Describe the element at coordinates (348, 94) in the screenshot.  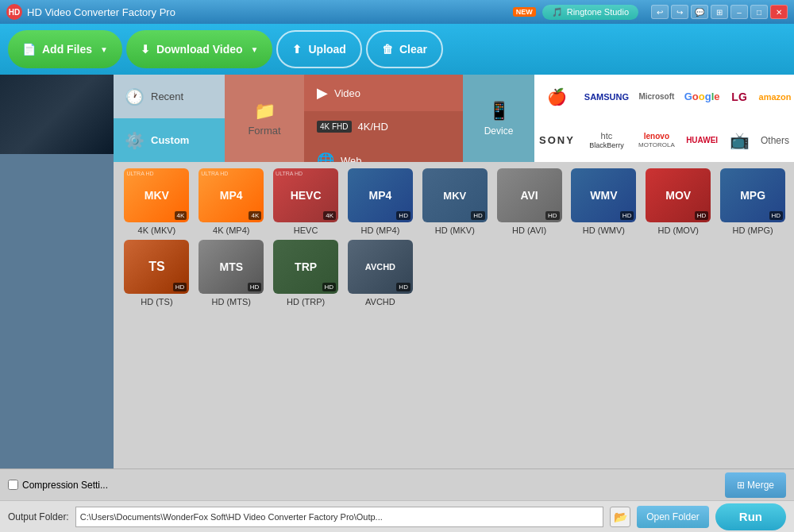
I see `video-label: Video` at that location.